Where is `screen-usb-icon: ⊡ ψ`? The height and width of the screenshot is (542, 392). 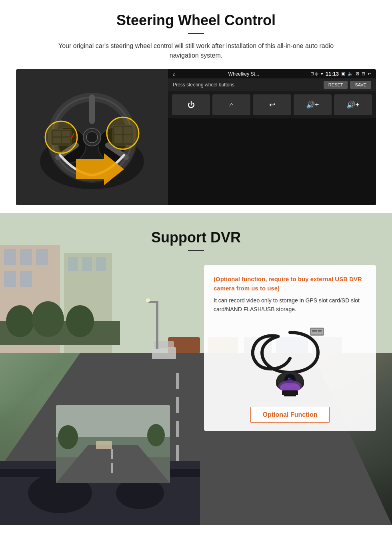
screen-usb-icon: ⊡ ψ is located at coordinates (314, 74).